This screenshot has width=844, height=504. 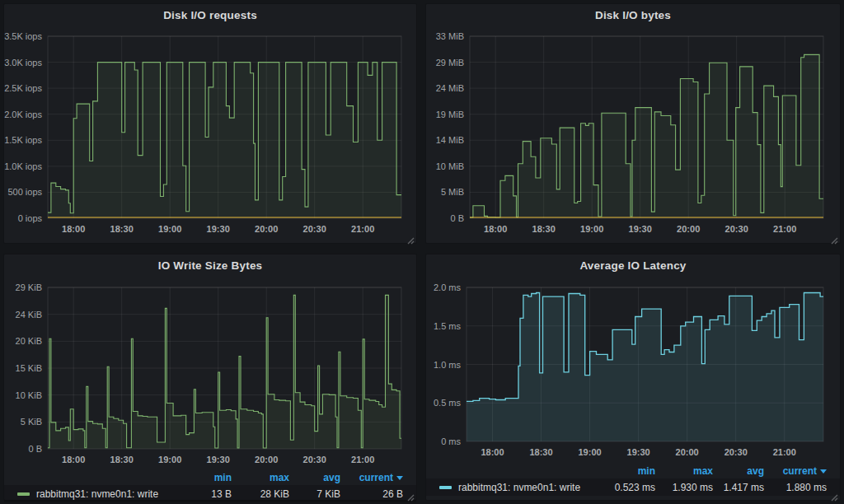 I want to click on y-axis-tick-label: 2.0K iops, so click(x=23, y=115).